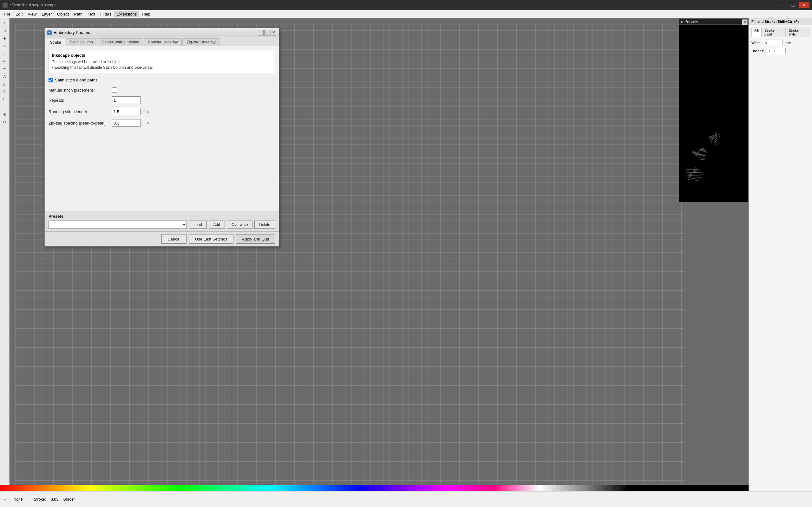 This screenshot has height=507, width=812. What do you see at coordinates (756, 43) in the screenshot?
I see `width-label: Width:` at bounding box center [756, 43].